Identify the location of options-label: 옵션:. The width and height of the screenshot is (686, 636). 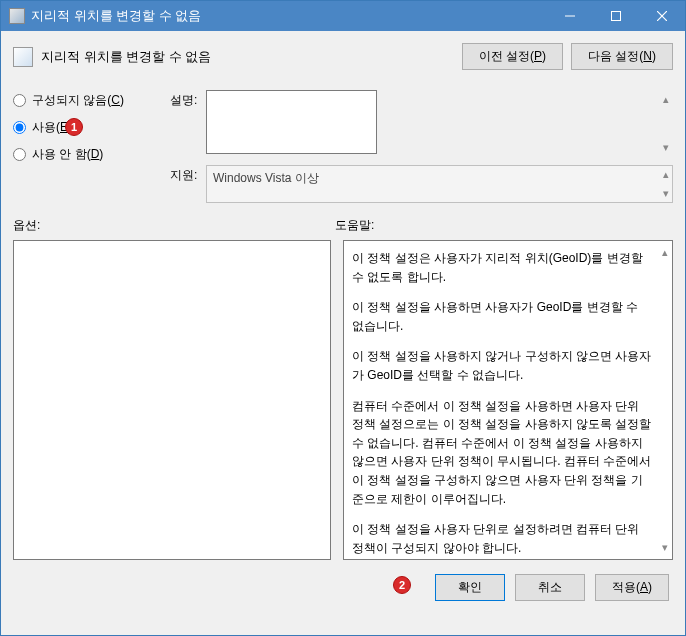
(174, 226).